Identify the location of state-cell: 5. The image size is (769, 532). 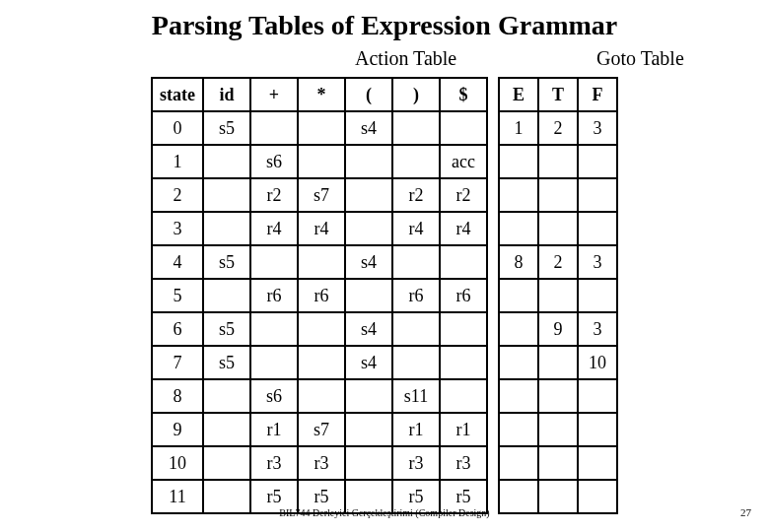
(177, 296).